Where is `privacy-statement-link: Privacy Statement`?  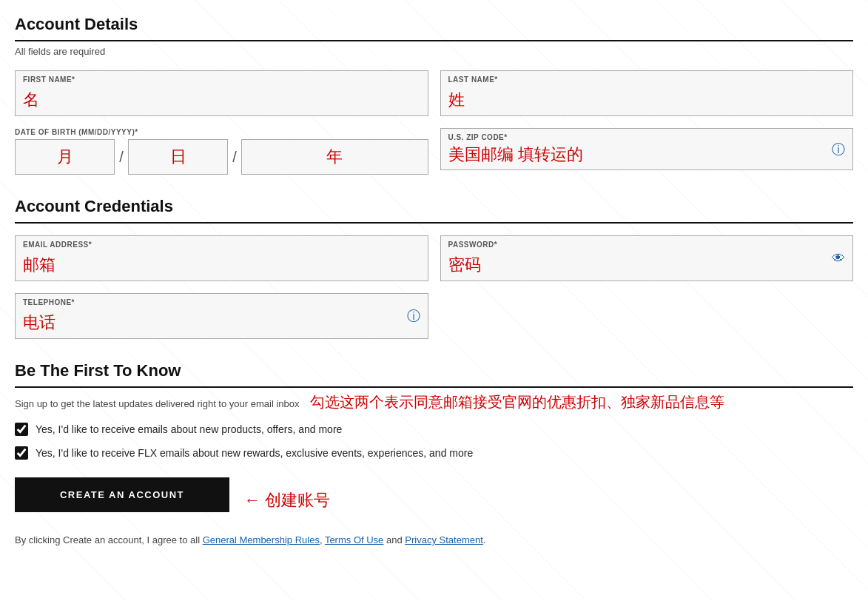
privacy-statement-link: Privacy Statement is located at coordinates (444, 540).